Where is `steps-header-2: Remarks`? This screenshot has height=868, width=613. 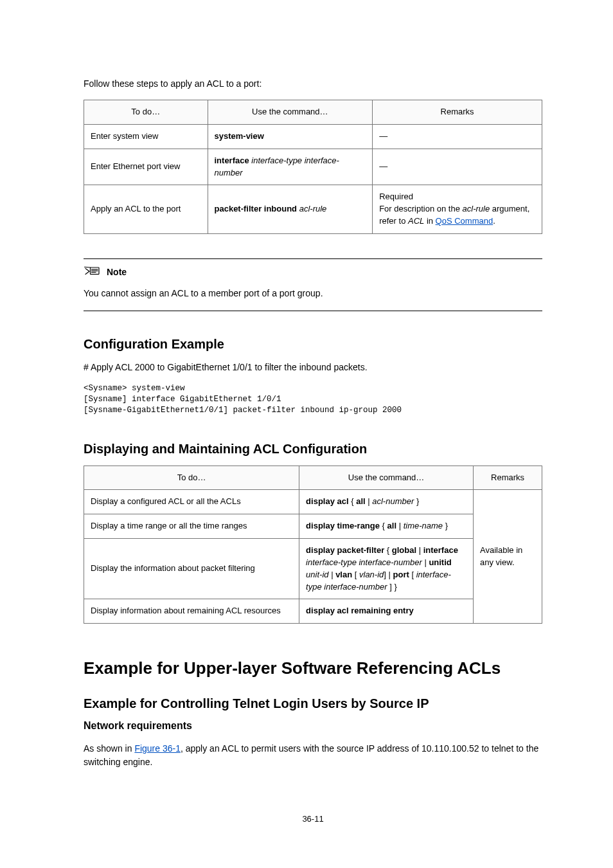
steps-header-2: Remarks is located at coordinates (458, 113).